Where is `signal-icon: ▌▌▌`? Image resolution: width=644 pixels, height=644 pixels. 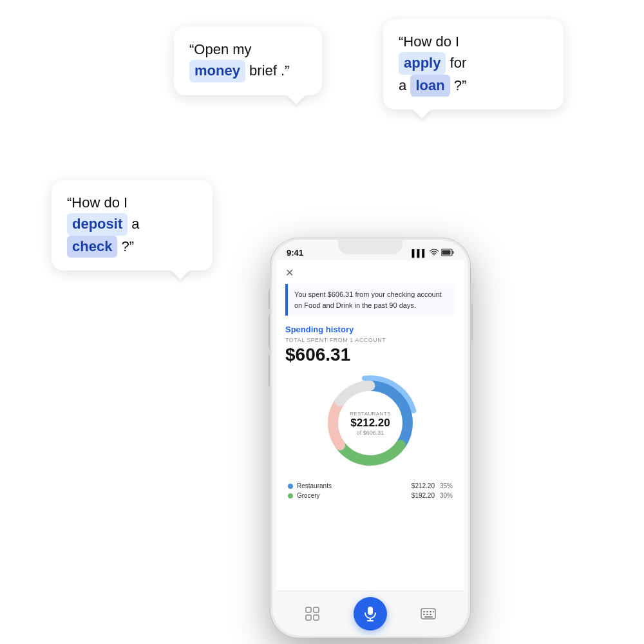 signal-icon: ▌▌▌ is located at coordinates (420, 253).